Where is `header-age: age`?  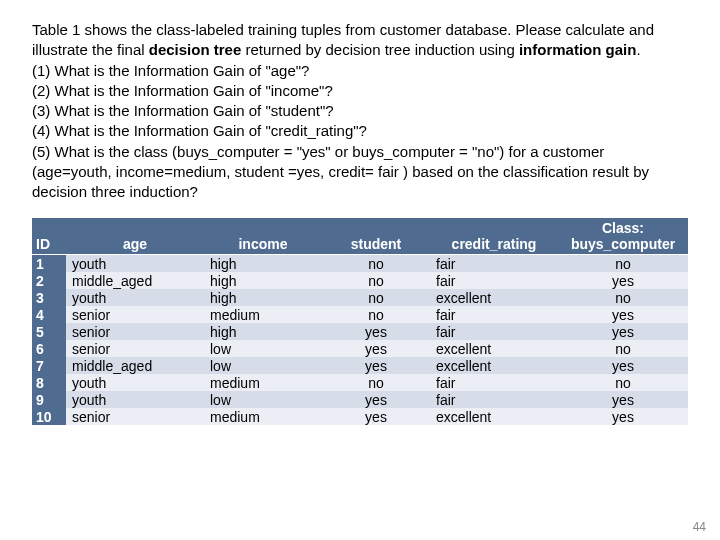
header-age: age is located at coordinates (135, 236).